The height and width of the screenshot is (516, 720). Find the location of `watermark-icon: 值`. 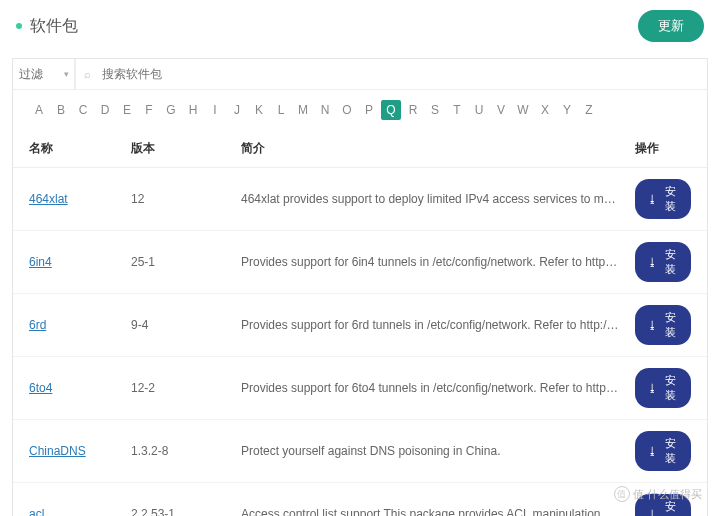

watermark-icon: 值 is located at coordinates (622, 494).